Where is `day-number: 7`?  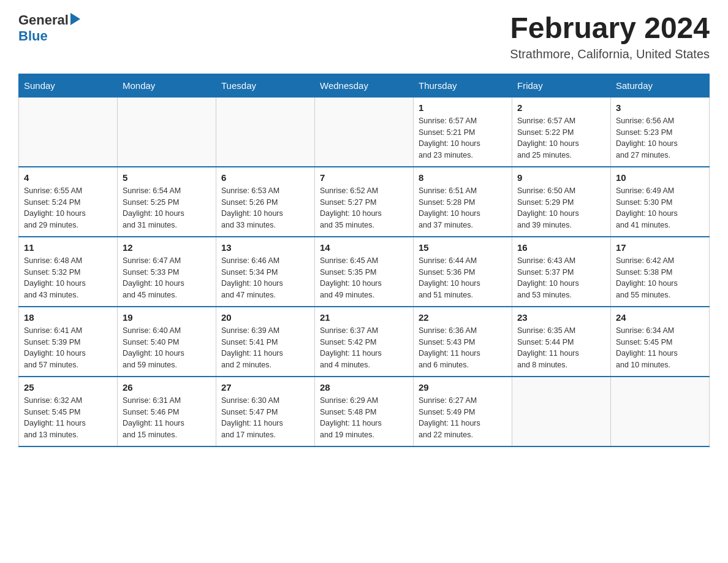 day-number: 7 is located at coordinates (364, 178).